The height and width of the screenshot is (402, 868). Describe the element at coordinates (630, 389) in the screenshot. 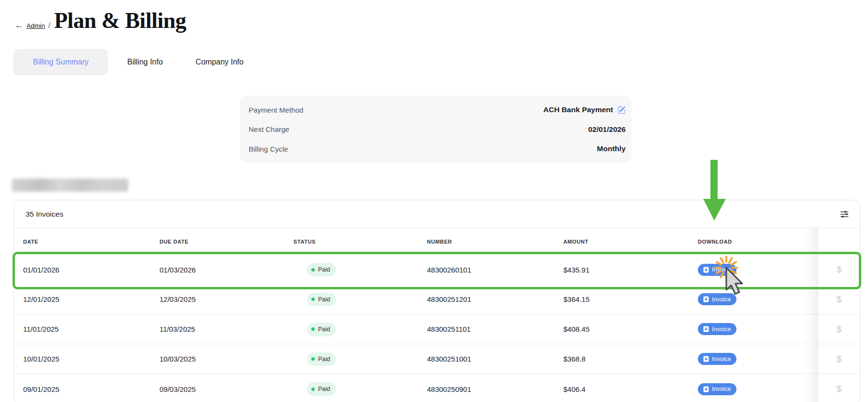

I see `invoice-amount: $406.4` at that location.